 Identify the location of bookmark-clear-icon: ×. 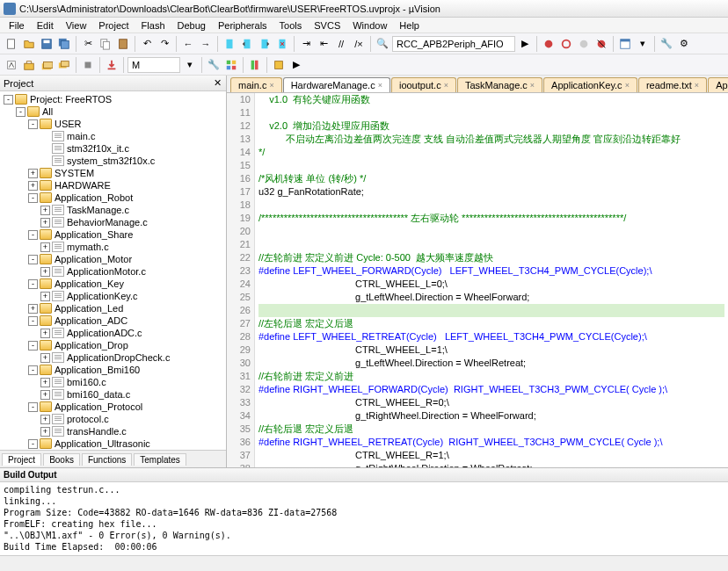
(282, 44).